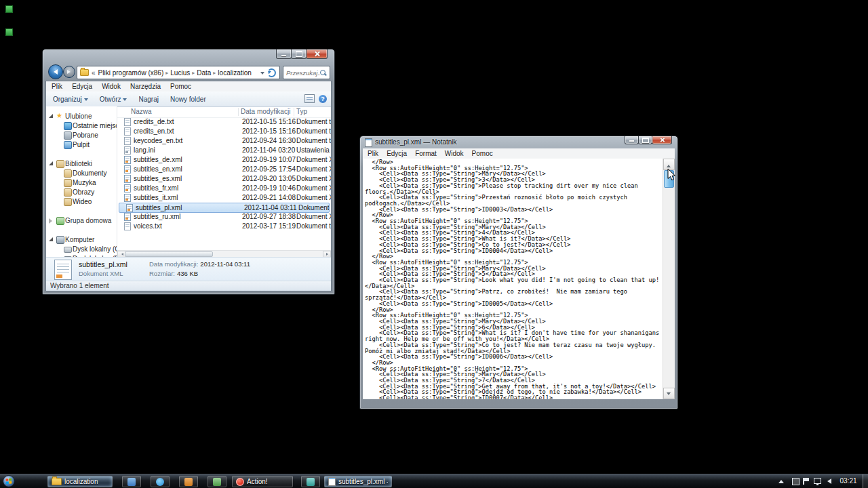 The height and width of the screenshot is (488, 868). I want to click on sidebar-item-drive-c: Dysk lokalny (C:), so click(81, 249).